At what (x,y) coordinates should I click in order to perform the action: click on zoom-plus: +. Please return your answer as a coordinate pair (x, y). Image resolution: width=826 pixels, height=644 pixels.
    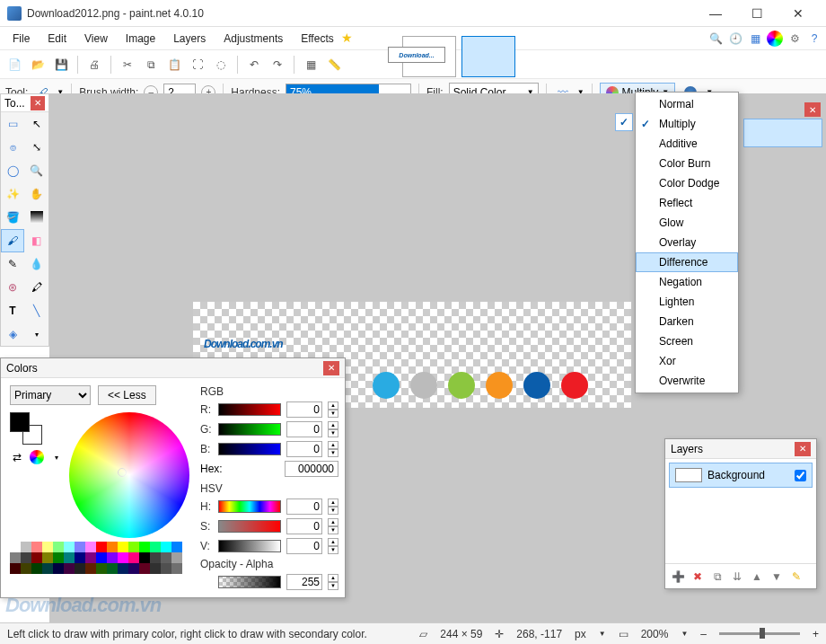
    Looking at the image, I should click on (815, 634).